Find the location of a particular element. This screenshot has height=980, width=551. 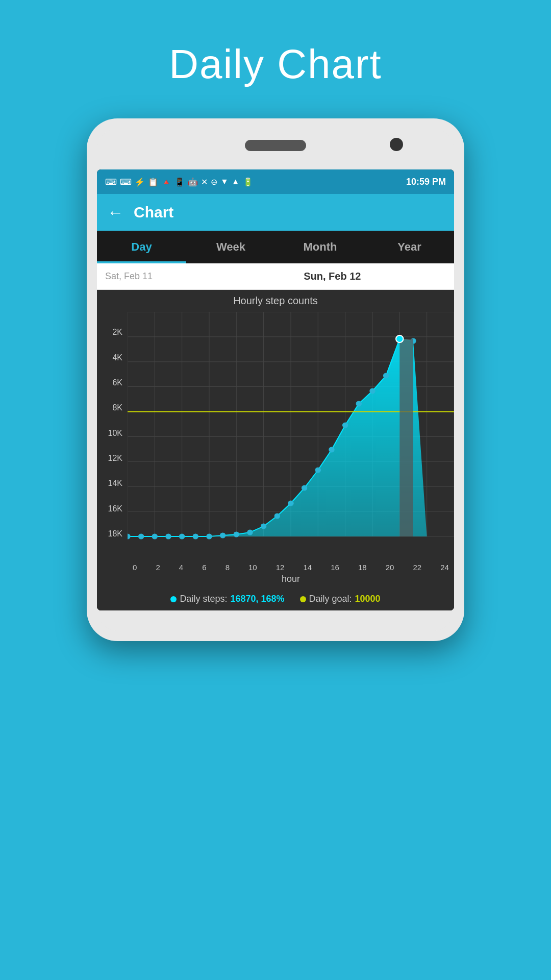

status-bar: ⌨ ⌨ ⚡ 📋 🔺 📱 🤖 ✕ ⊖ ▼ ▲ 🔋 10:59 PM is located at coordinates (276, 182).